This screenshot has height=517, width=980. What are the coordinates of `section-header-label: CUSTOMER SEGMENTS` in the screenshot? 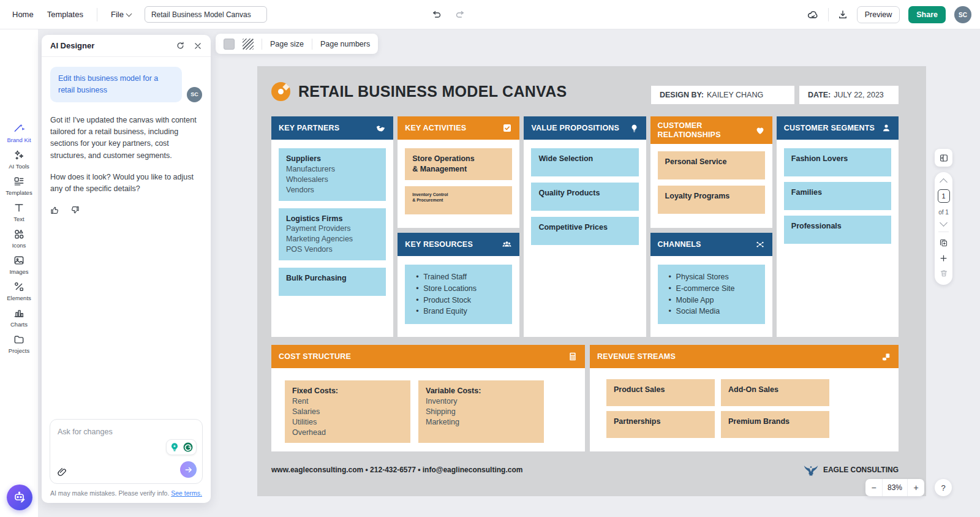 It's located at (833, 128).